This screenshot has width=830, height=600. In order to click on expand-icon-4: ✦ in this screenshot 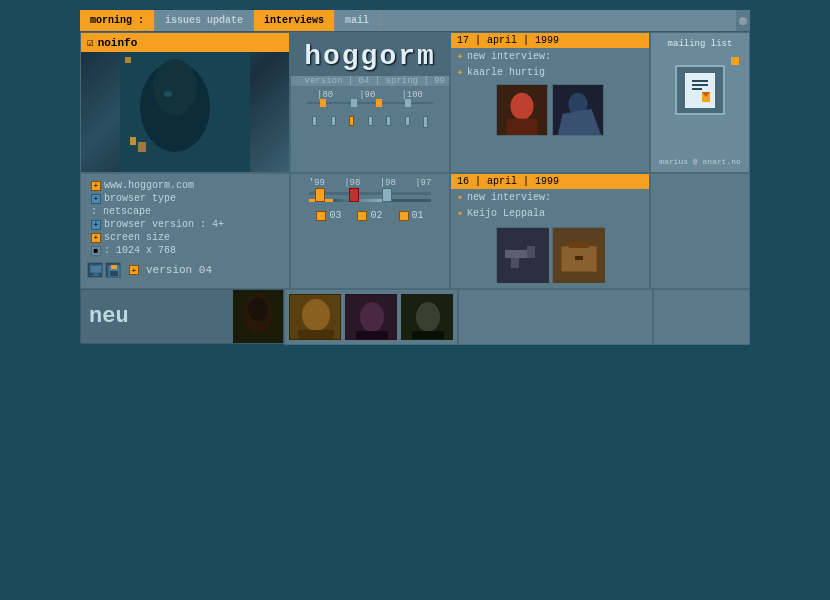, I will do `click(460, 213)`.